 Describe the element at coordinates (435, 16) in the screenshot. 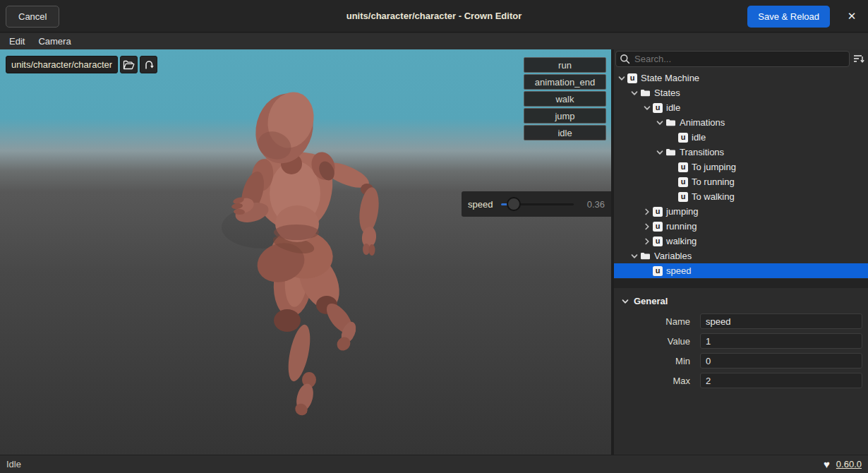

I see `window-title: units/character/character - Crown Editor` at that location.